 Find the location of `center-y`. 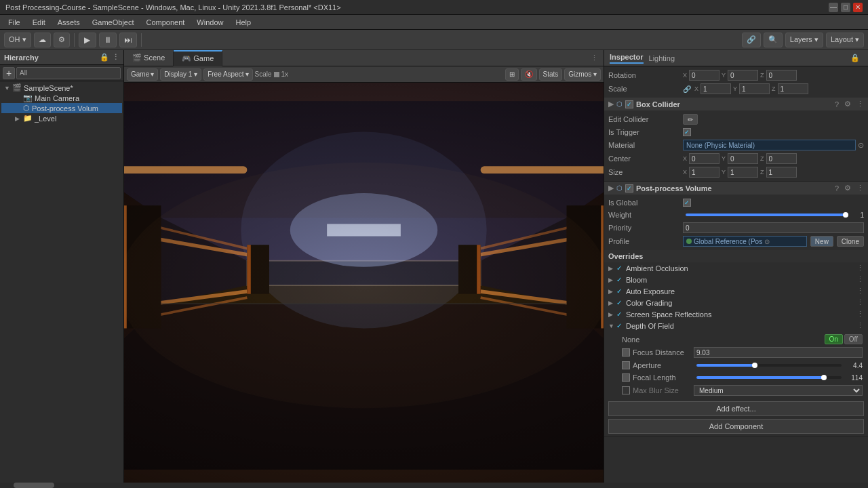

center-y is located at coordinates (743, 159).